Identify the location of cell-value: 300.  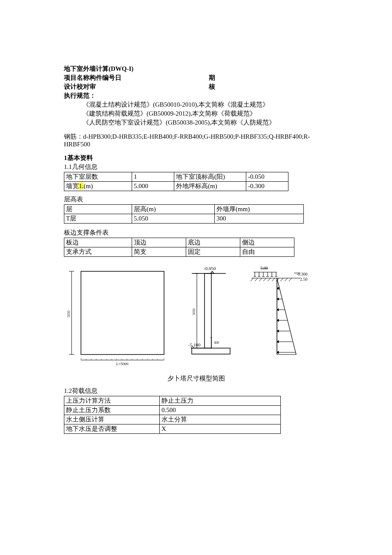
(259, 219).